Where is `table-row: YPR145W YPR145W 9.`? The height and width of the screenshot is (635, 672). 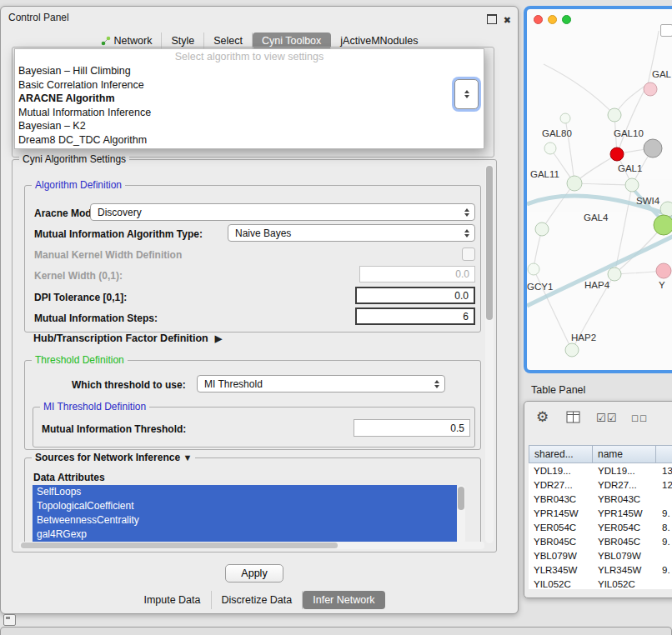 table-row: YPR145W YPR145W 9. is located at coordinates (600, 513).